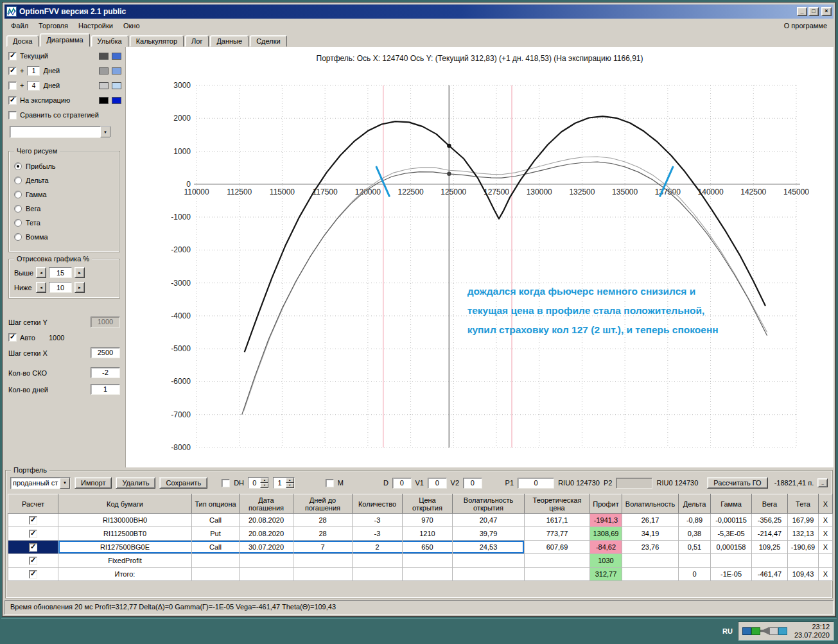  What do you see at coordinates (65, 56) in the screenshot?
I see `series-toggle-current: Текущий` at bounding box center [65, 56].